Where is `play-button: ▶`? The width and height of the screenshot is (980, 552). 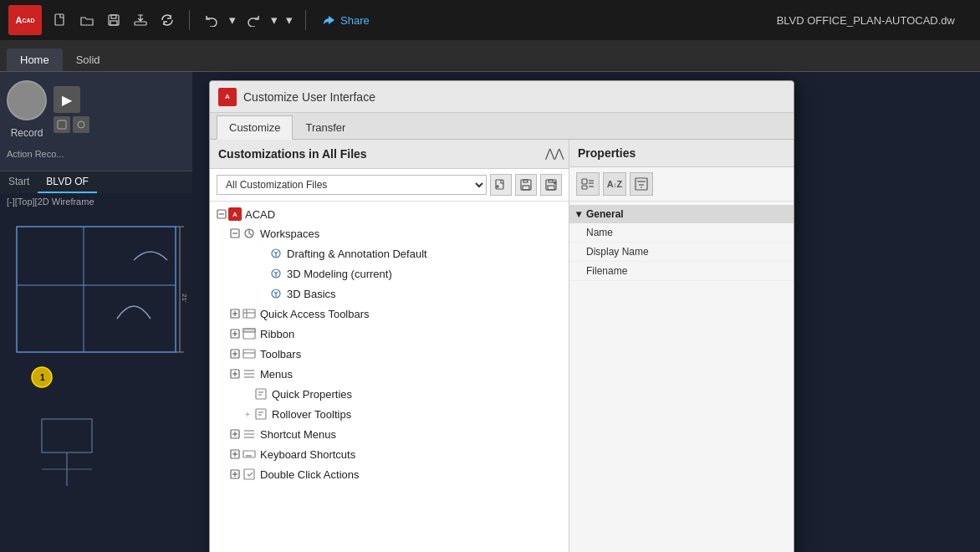
play-button: ▶ is located at coordinates (67, 100).